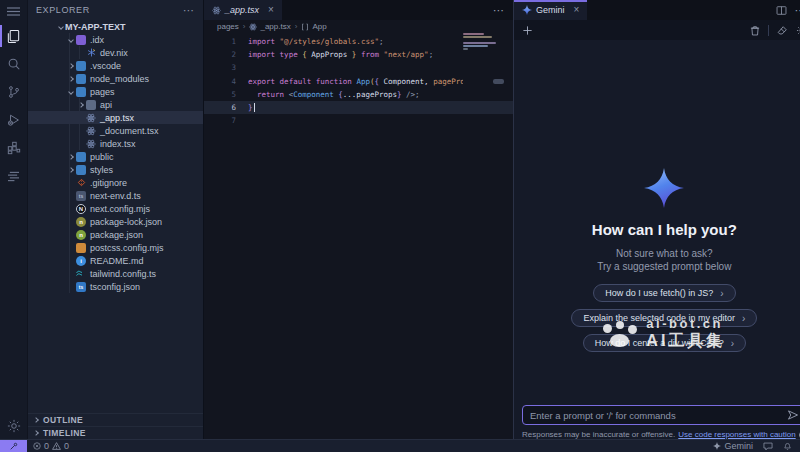 The width and height of the screenshot is (800, 452). Describe the element at coordinates (116, 78) in the screenshot. I see `tree-item-node-modules: node_modules` at that location.